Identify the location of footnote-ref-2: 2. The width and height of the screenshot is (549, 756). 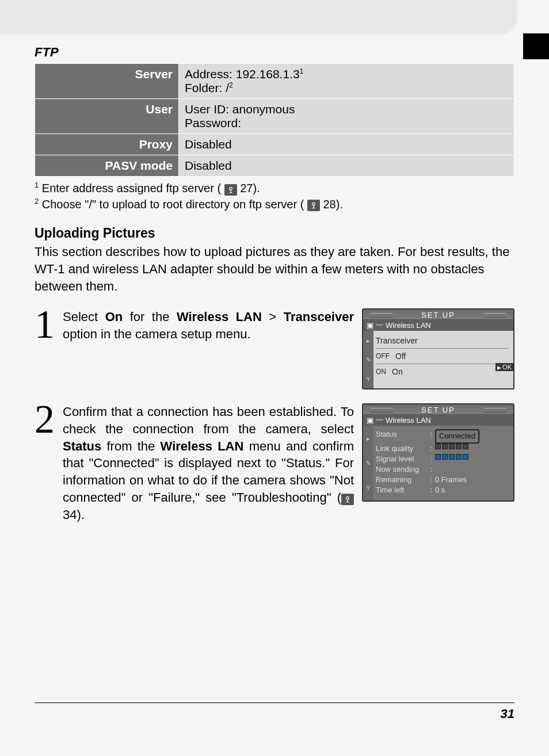
(231, 85).